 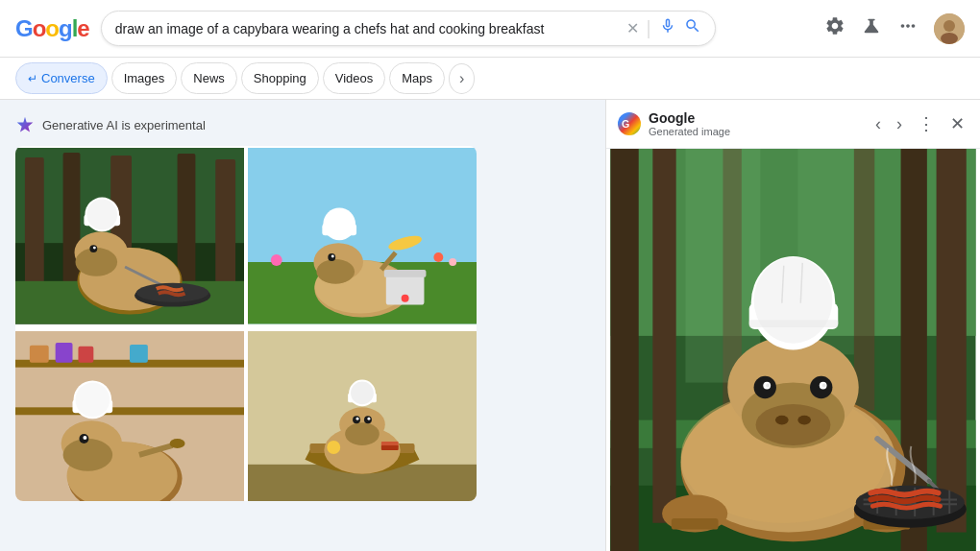 I want to click on logo-letter-g2: g, so click(x=65, y=29).